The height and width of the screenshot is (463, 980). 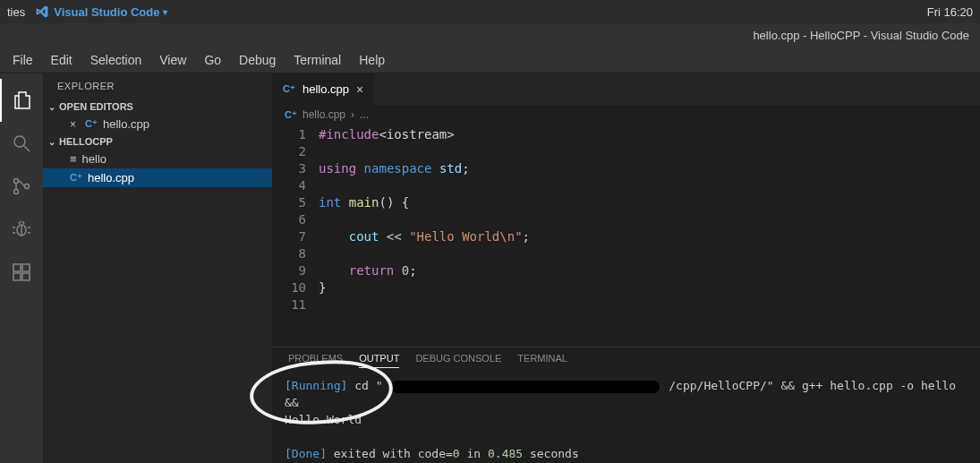 I want to click on panel-tab-problems: PROBLEMS, so click(x=315, y=360).